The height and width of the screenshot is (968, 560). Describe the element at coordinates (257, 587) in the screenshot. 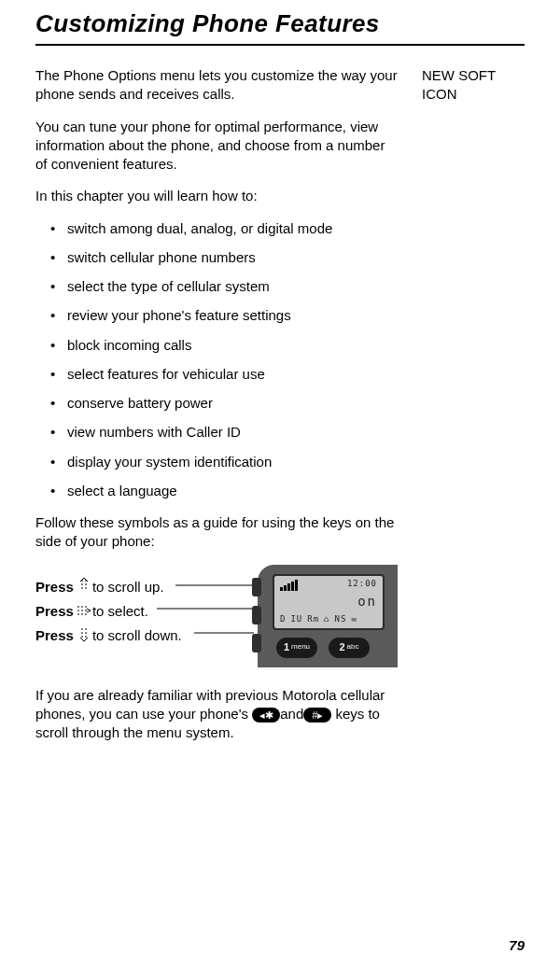

I see `phone-side-button-up` at that location.